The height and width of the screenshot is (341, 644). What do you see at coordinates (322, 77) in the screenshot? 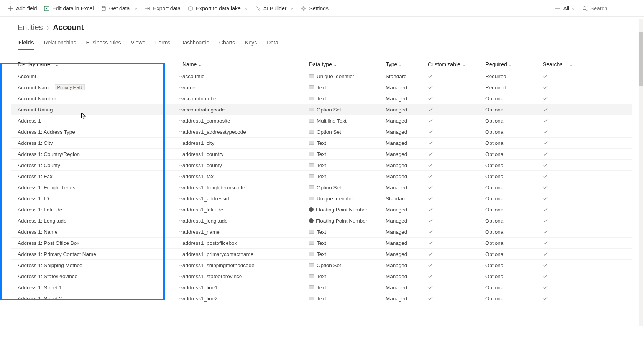
I see `table-row: Account⋯accountidUnique IdentifierStanda…` at bounding box center [322, 77].